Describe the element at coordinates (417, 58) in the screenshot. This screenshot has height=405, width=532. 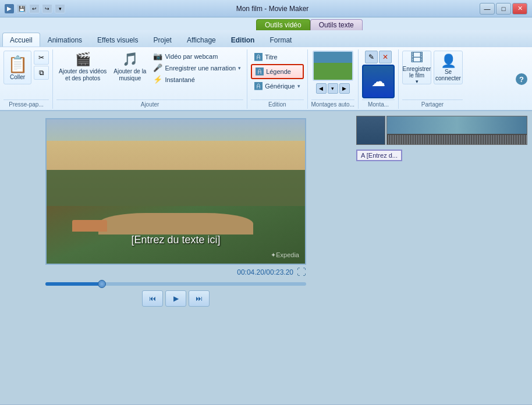
I see `film-icon: 🎞` at that location.